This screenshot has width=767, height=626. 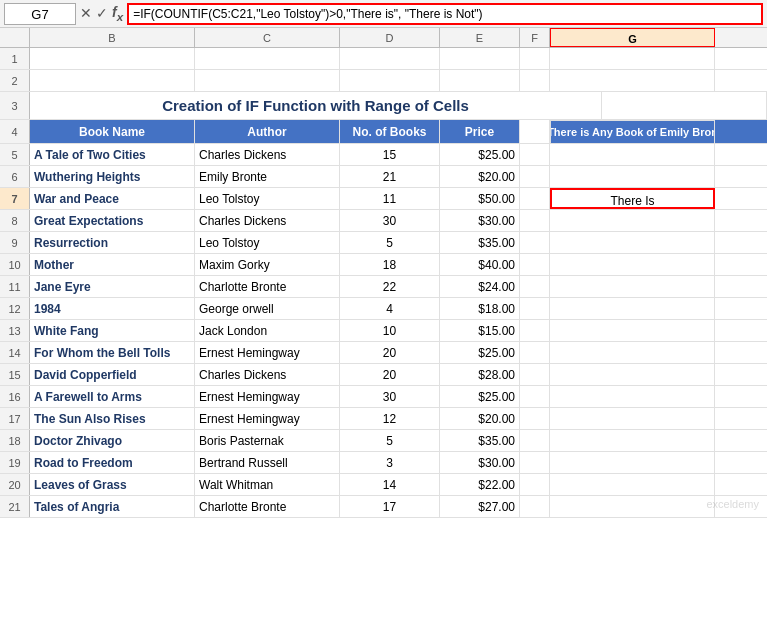 I want to click on cell-f14, so click(x=535, y=352).